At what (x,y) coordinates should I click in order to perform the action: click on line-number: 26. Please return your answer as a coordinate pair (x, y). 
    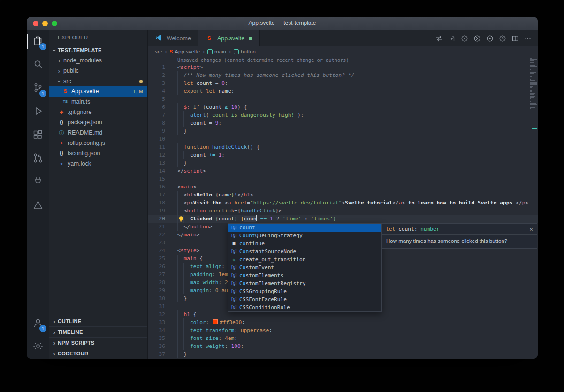
    Looking at the image, I should click on (157, 266).